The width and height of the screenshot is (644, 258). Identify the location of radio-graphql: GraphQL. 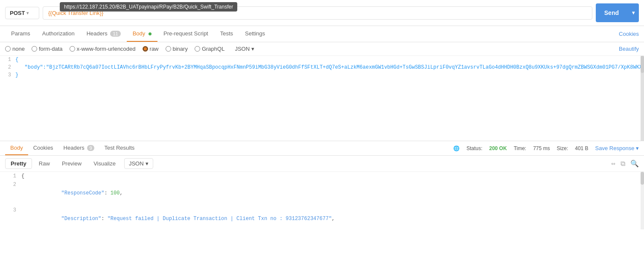
(210, 49).